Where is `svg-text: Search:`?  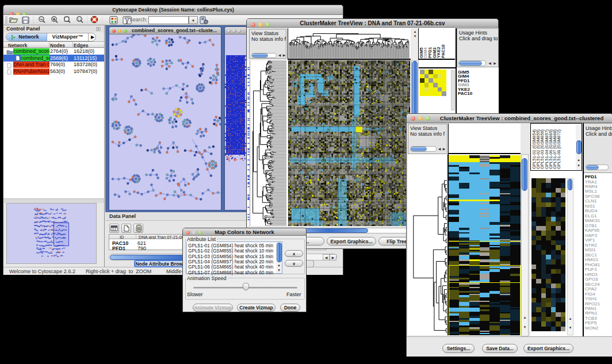
svg-text: Search: is located at coordinates (138, 20).